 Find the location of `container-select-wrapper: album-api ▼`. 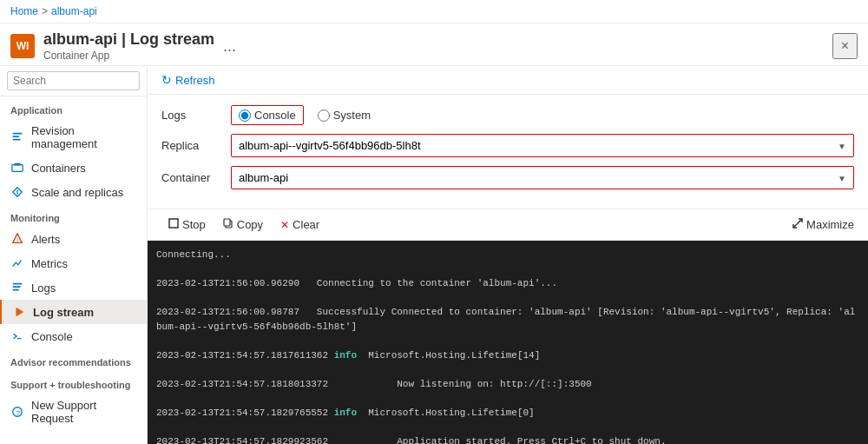

container-select-wrapper: album-api ▼ is located at coordinates (542, 177).